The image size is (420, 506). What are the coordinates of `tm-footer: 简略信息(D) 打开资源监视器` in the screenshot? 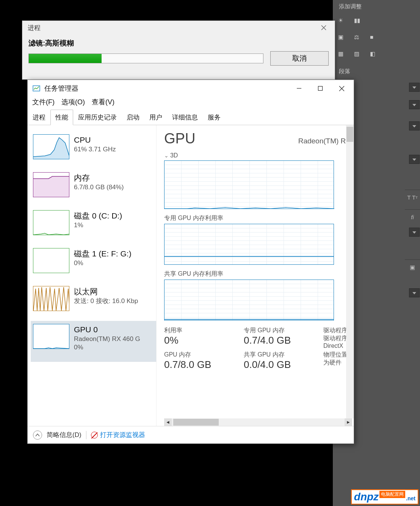 It's located at (191, 435).